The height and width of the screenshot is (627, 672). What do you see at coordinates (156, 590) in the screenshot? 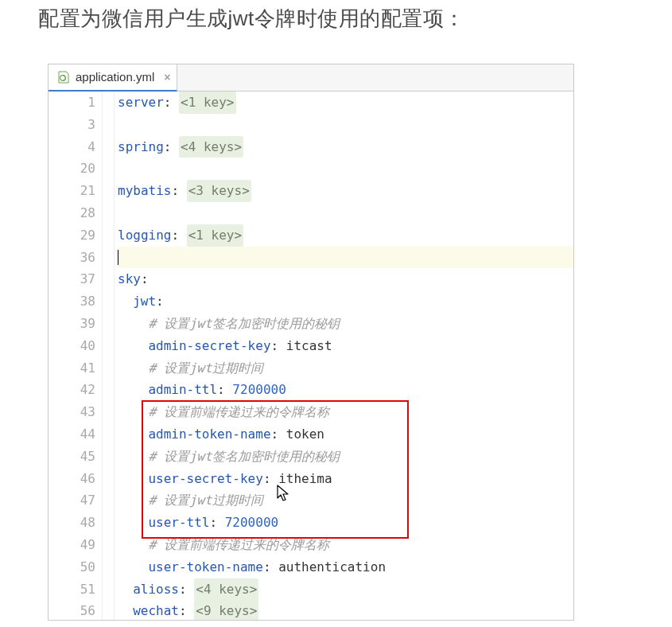
I see `yaml-key: alioss` at bounding box center [156, 590].